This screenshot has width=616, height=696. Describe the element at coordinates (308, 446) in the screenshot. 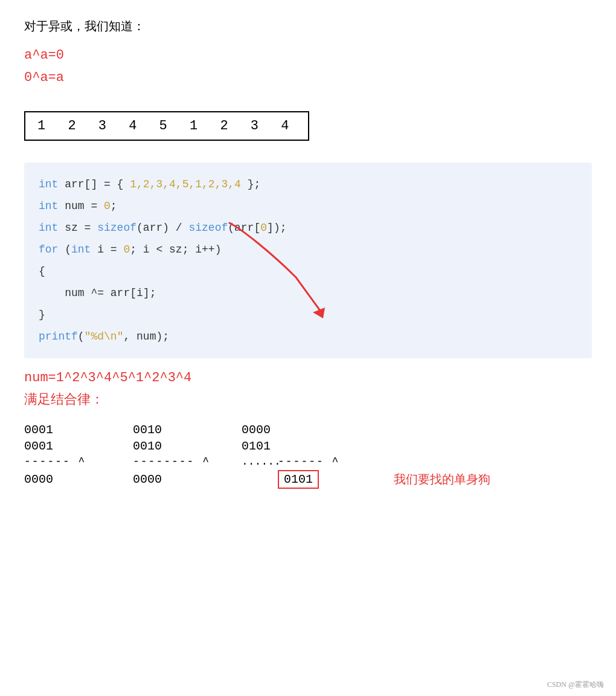

I see `binary-row-2: 0001 0010 0101` at that location.